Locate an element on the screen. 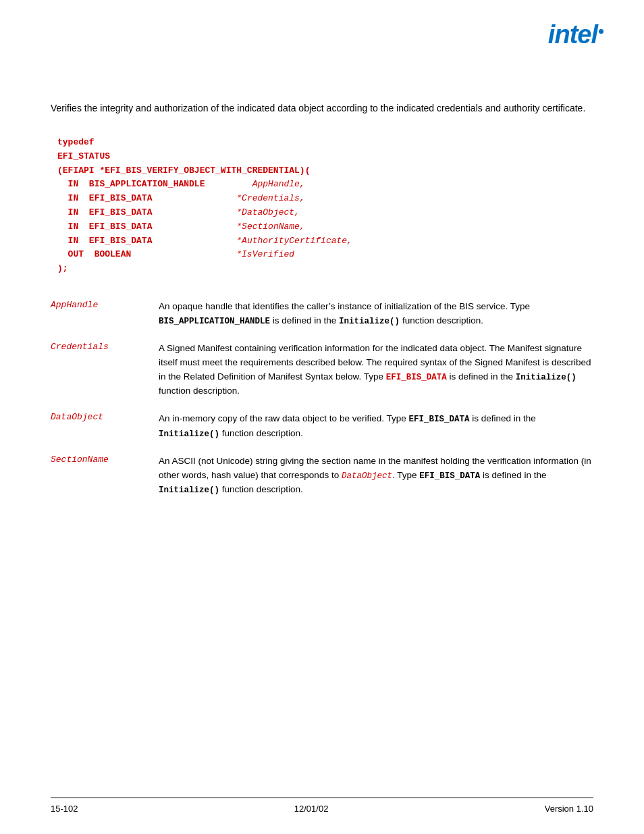  code-line-4: IN BIS_APPLICATION_HANDLE AppHandle, is located at coordinates (325, 185).